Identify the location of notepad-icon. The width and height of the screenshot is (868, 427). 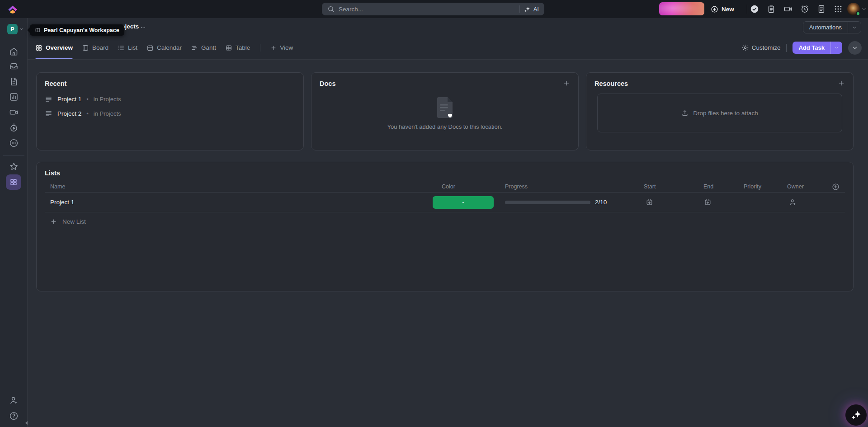
(771, 9).